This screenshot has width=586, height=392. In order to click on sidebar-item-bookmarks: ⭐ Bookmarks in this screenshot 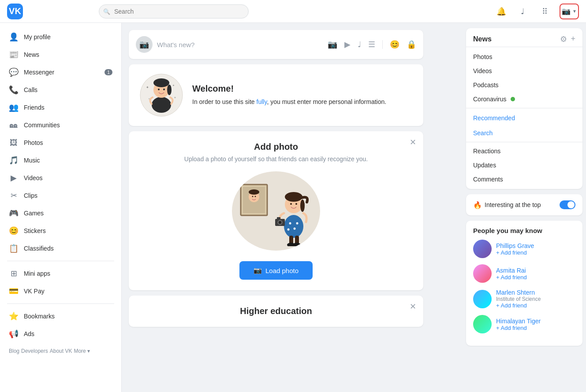, I will do `click(61, 316)`.